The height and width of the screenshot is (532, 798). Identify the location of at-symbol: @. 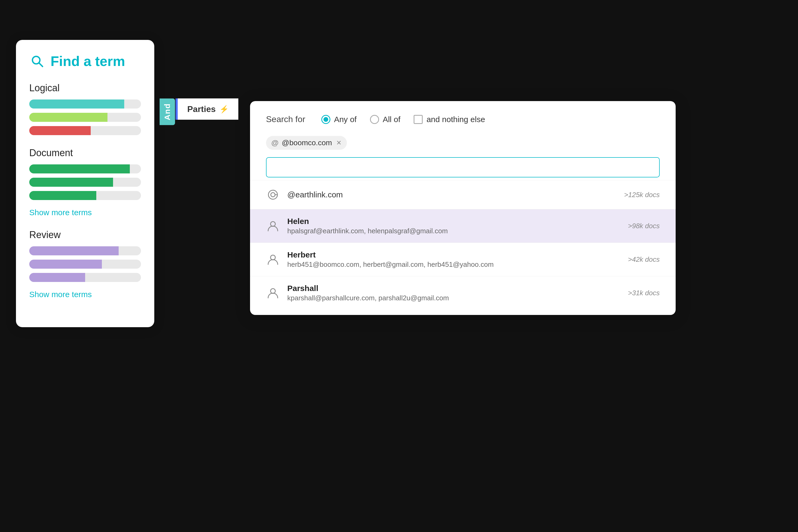
(275, 143).